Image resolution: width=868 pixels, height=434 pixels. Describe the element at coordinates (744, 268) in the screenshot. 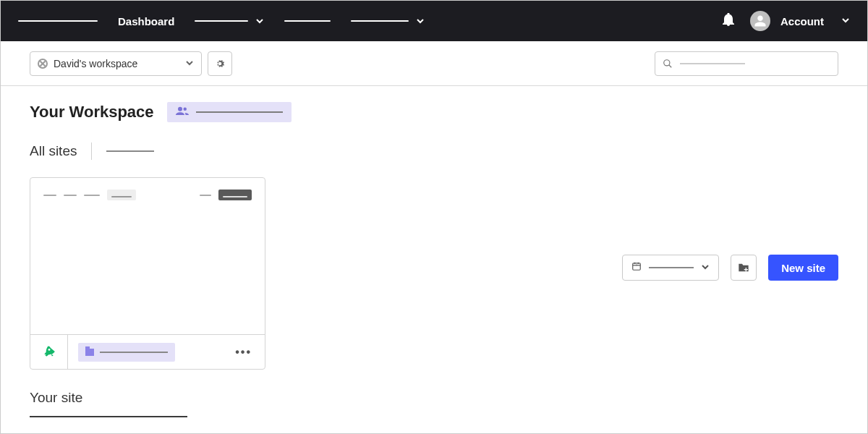

I see `new-folder-button` at that location.